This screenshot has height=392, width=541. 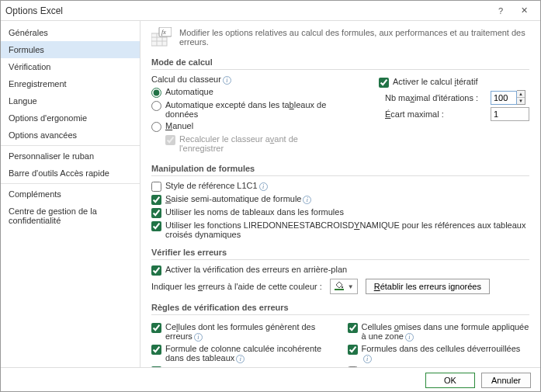 I want to click on sidebar-item: Barre d'outils Accès rapide, so click(x=70, y=173).